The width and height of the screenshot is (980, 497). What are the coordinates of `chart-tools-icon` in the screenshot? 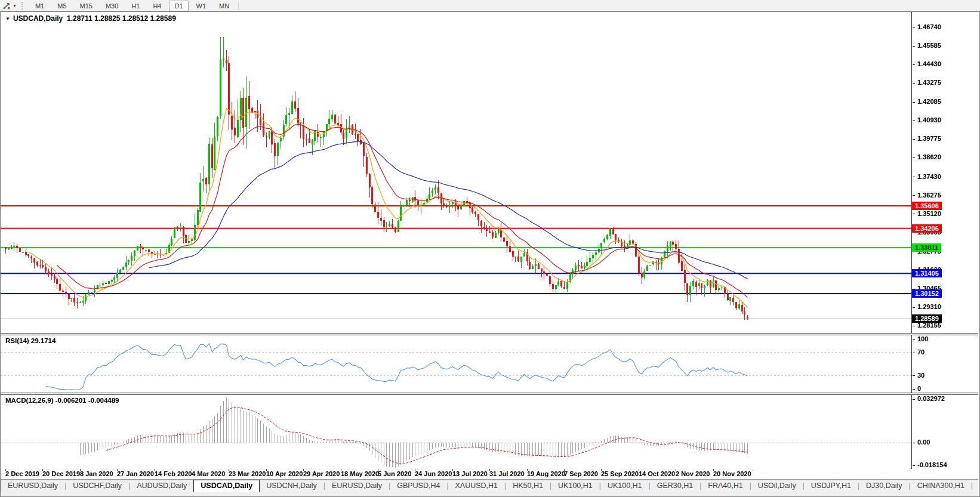 It's located at (7, 6).